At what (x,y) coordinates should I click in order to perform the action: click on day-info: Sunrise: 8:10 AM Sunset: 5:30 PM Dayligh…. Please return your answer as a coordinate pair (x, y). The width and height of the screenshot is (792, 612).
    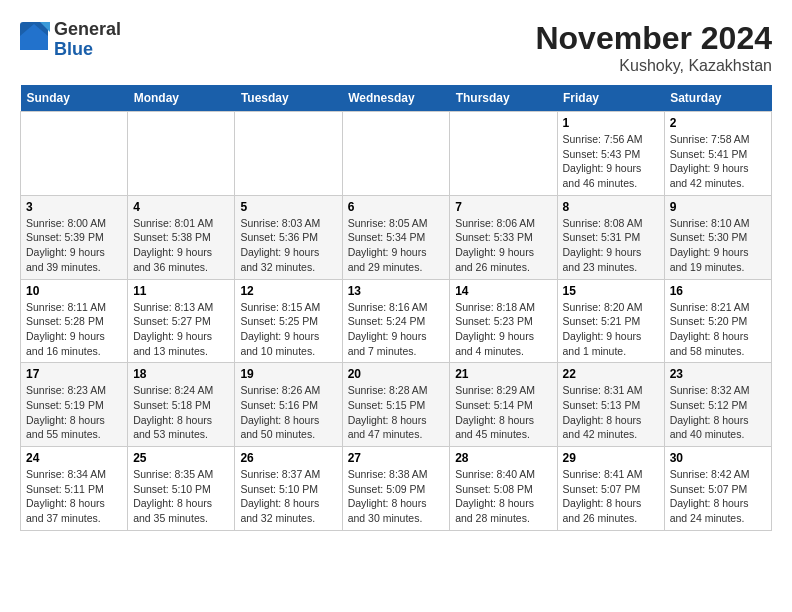
    Looking at the image, I should click on (718, 246).